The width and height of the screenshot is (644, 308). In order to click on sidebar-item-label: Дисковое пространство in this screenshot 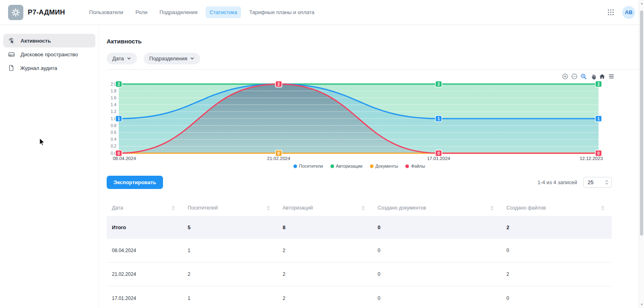, I will do `click(49, 55)`.